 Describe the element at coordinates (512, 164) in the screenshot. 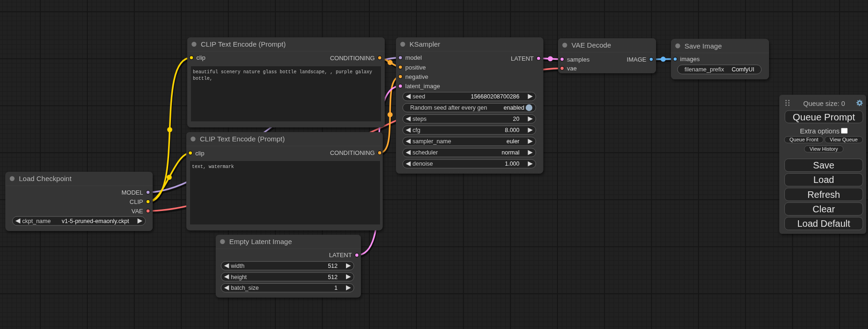

I see `svg-text: 1.000` at that location.